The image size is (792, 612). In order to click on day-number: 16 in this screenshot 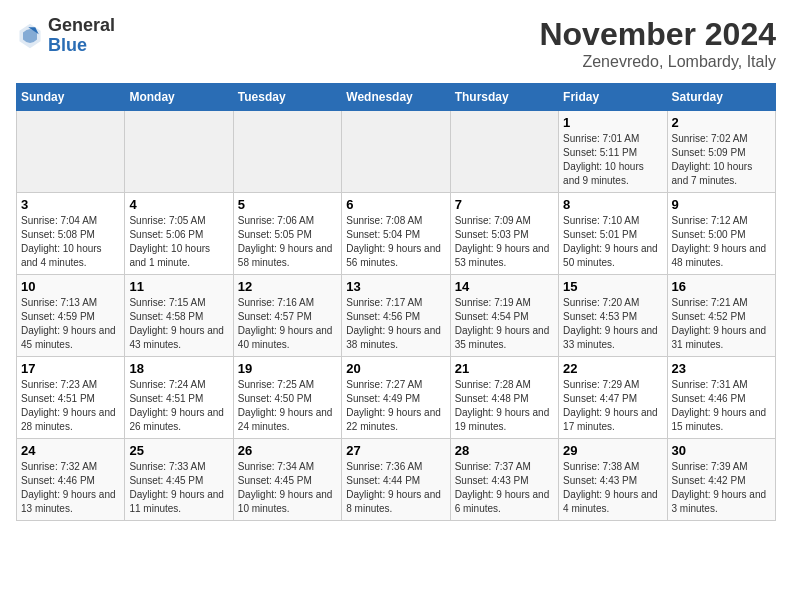, I will do `click(722, 286)`.